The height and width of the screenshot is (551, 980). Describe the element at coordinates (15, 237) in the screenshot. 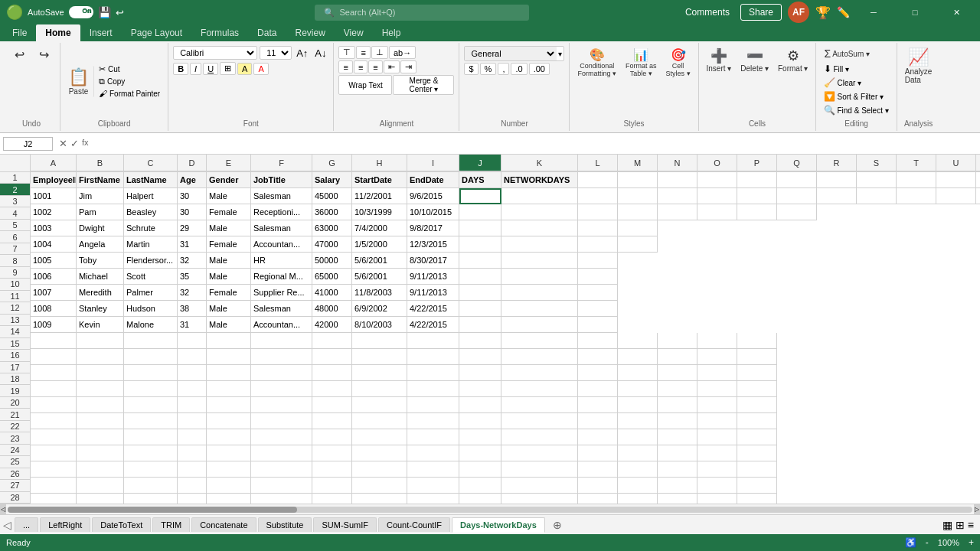

I see `row-num-6: 6` at that location.